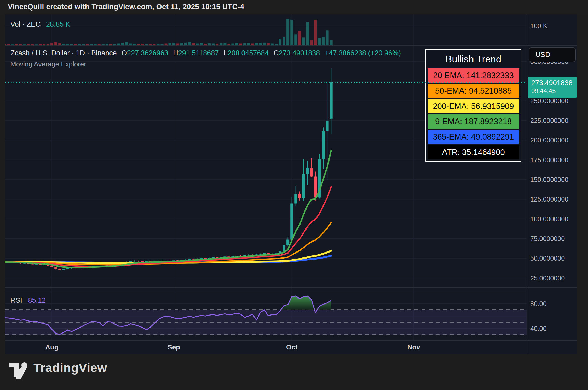  What do you see at coordinates (474, 105) in the screenshot?
I see `bullish-trend-panel: Bullish Trend 20 EMA: 141.283233350-EMA:…` at bounding box center [474, 105].